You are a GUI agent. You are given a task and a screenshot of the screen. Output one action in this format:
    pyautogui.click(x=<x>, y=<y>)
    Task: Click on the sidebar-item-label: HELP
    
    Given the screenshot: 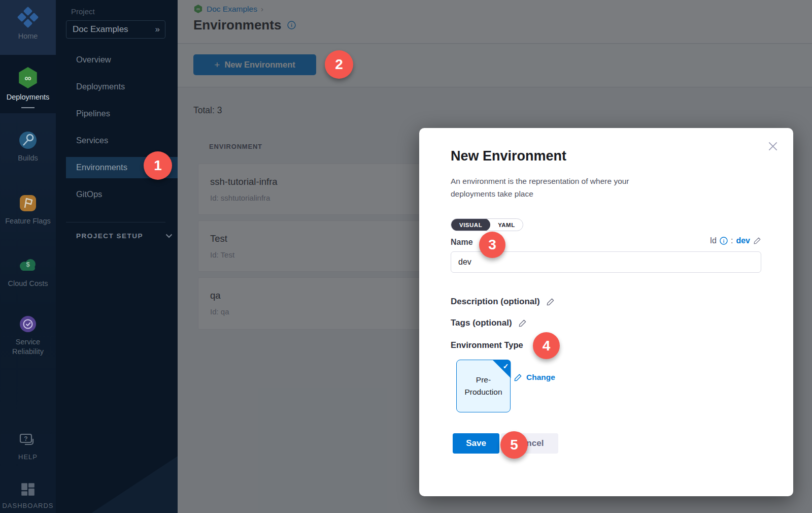 What is the action you would take?
    pyautogui.click(x=28, y=457)
    